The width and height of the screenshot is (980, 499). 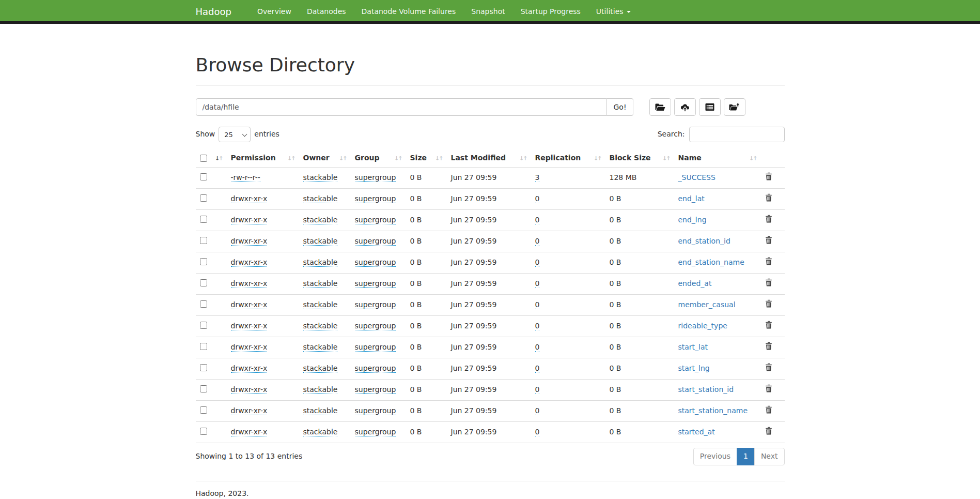 I want to click on file-name-link: start_lat, so click(x=693, y=347).